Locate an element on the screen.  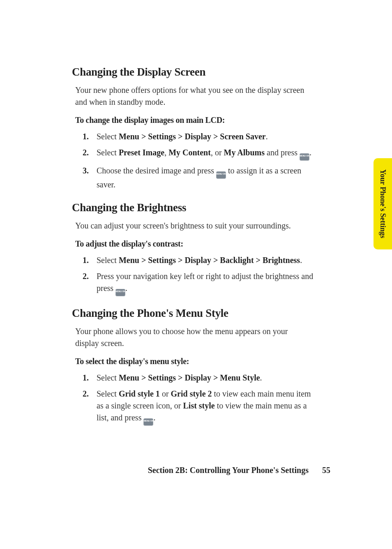
side-tab: Your Phone's Settings is located at coordinates (383, 204).